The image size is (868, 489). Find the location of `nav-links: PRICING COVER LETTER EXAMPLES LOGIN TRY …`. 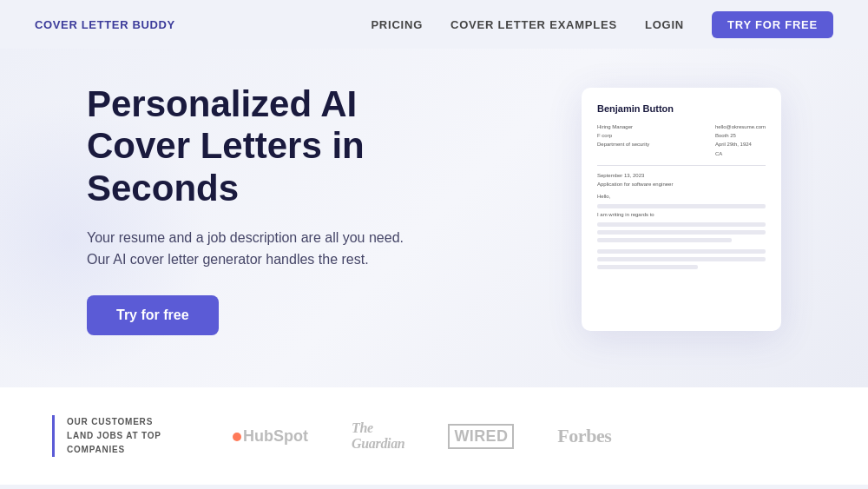

nav-links: PRICING COVER LETTER EXAMPLES LOGIN TRY … is located at coordinates (602, 24).